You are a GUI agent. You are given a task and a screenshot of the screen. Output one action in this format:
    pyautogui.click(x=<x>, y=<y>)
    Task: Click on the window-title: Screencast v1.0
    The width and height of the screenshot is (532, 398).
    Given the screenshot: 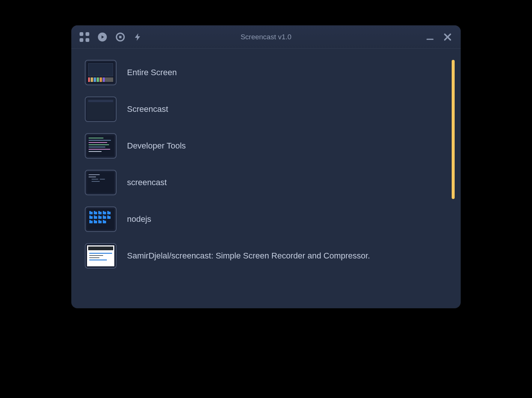 What is the action you would take?
    pyautogui.click(x=266, y=37)
    